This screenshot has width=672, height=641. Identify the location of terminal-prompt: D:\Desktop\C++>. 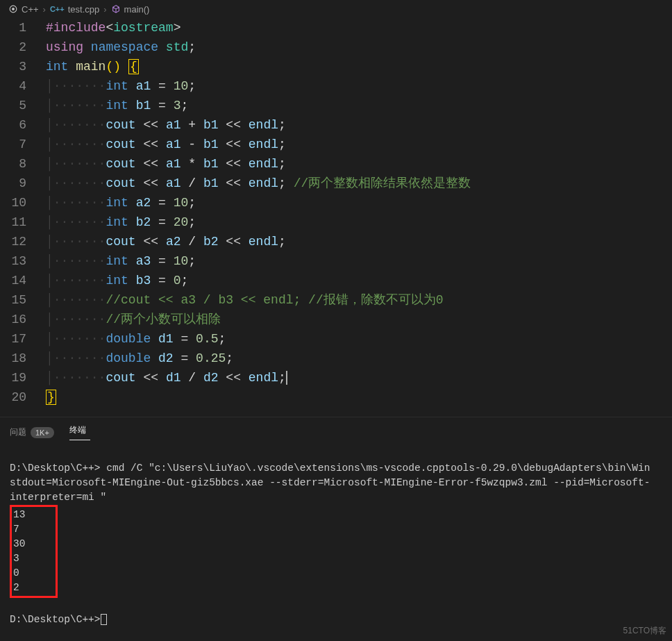
(56, 619).